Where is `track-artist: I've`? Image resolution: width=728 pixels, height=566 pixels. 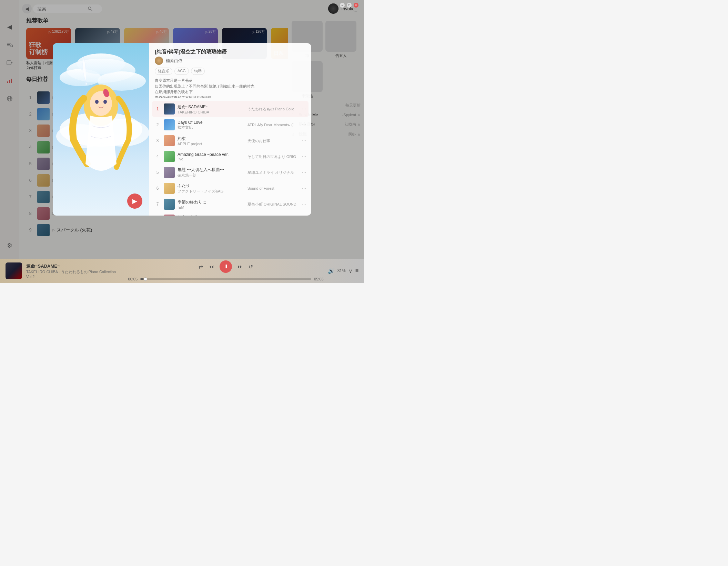 track-artist: I've is located at coordinates (212, 159).